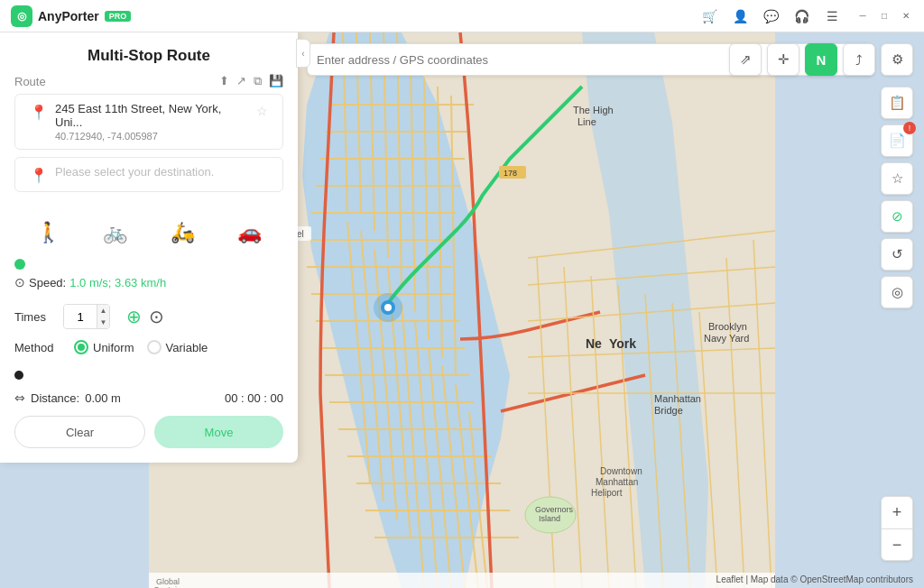 The width and height of the screenshot is (924, 588). I want to click on collapse-arrow-icon: ‹, so click(303, 53).